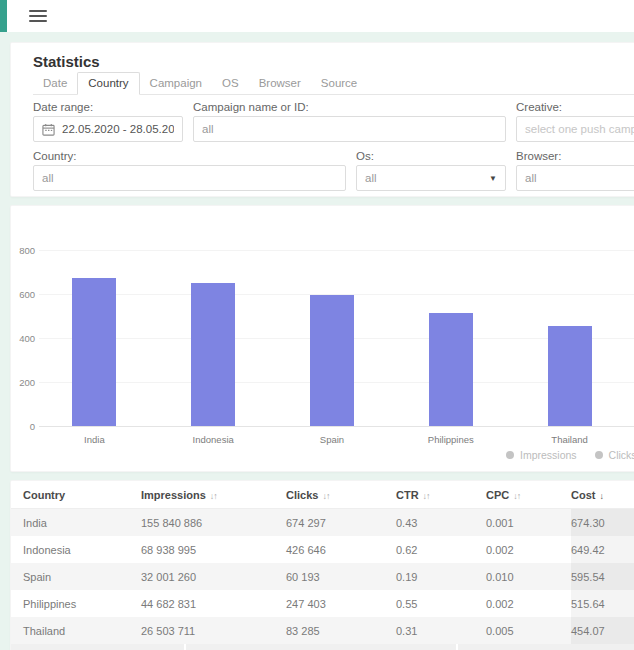  Describe the element at coordinates (602, 576) in the screenshot. I see `cell-cost: 595.54` at that location.